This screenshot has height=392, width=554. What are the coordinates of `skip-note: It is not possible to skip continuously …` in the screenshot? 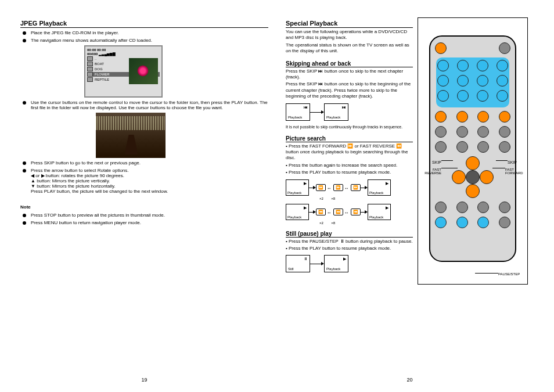 It's located at (350, 127).